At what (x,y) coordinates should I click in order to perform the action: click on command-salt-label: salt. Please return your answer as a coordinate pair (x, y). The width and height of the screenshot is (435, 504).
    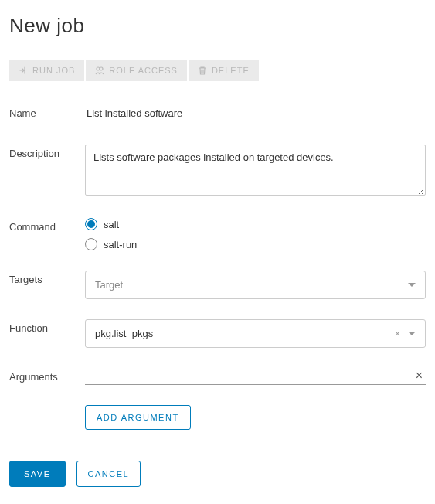
    Looking at the image, I should click on (111, 224).